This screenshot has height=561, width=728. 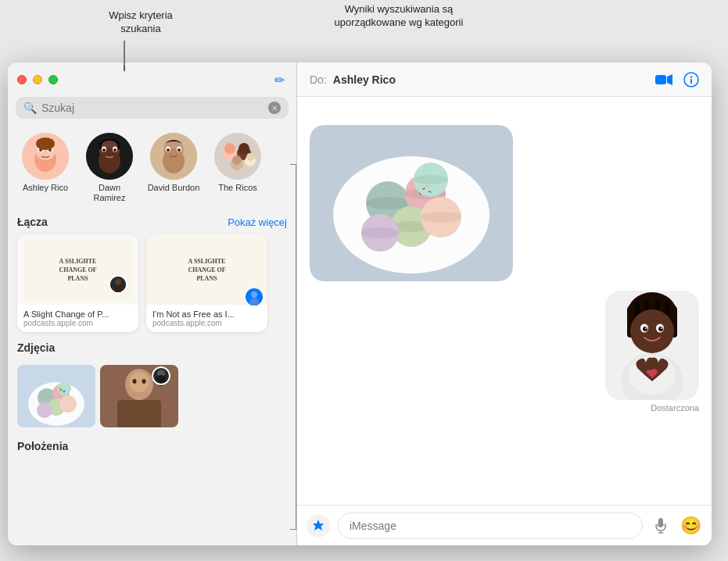 What do you see at coordinates (109, 193) in the screenshot?
I see `contact-name-dawn: Dawn Ramirez` at bounding box center [109, 193].